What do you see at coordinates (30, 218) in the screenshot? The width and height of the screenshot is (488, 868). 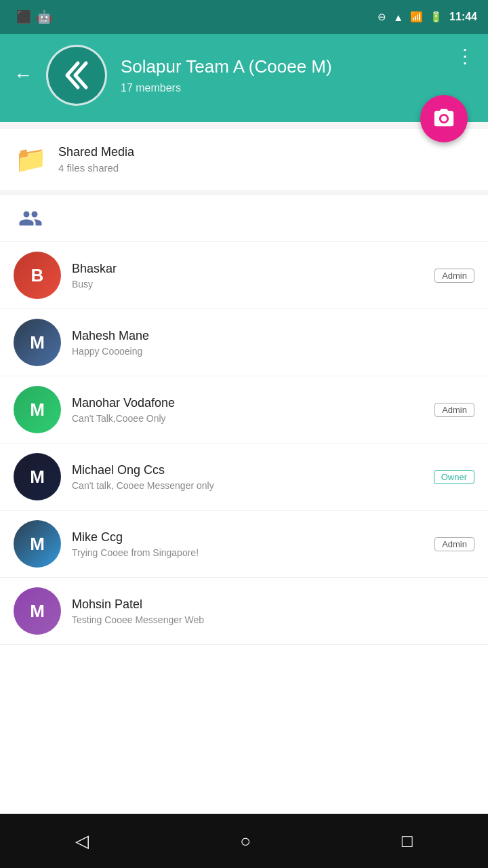 I see `members-group-icon` at bounding box center [30, 218].